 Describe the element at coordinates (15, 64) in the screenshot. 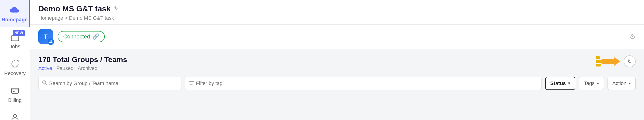

I see `recovery-icon` at that location.